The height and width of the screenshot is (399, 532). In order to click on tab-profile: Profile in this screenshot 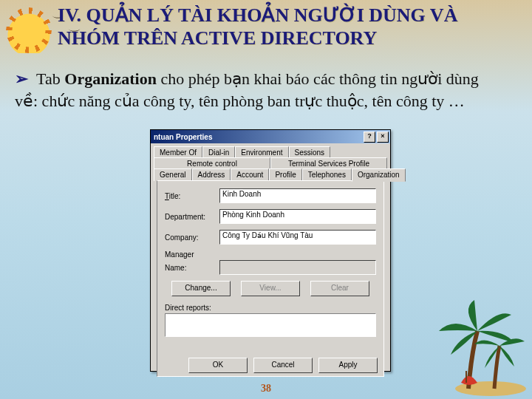, I will do `click(285, 174)`.